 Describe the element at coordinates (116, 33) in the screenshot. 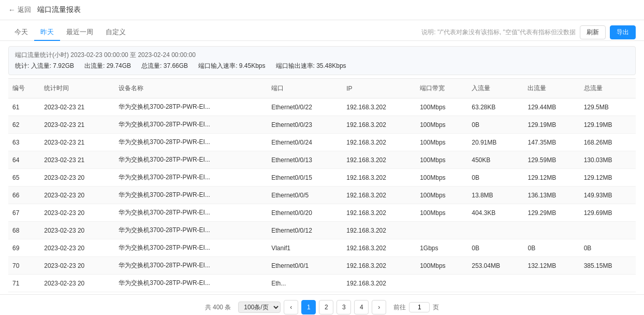

I see `tab-custom: 自定义` at that location.